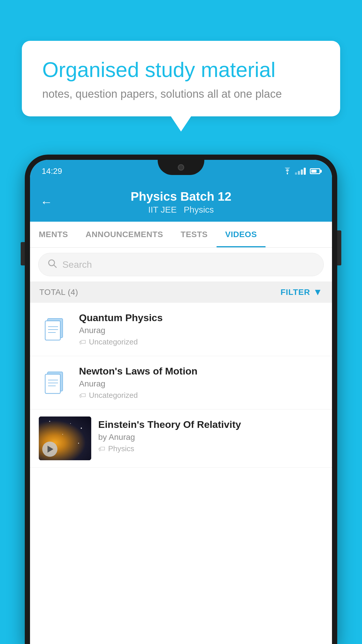 The width and height of the screenshot is (362, 644). What do you see at coordinates (181, 70) in the screenshot?
I see `speech-bubble-heading: Organised study material` at bounding box center [181, 70].